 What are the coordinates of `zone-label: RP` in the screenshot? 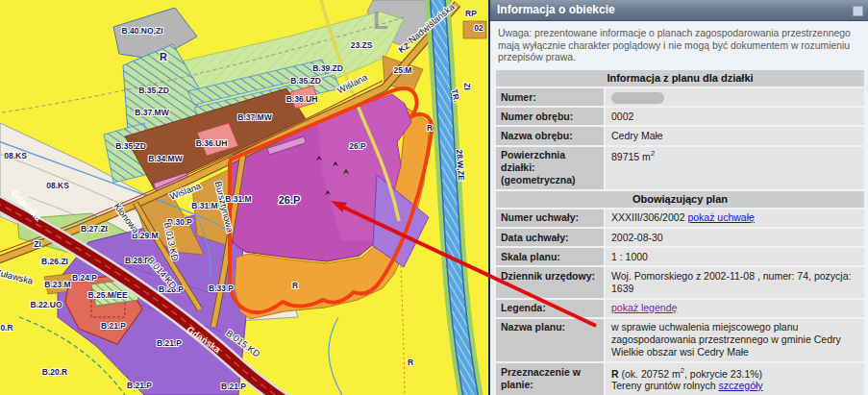 It's located at (471, 13).